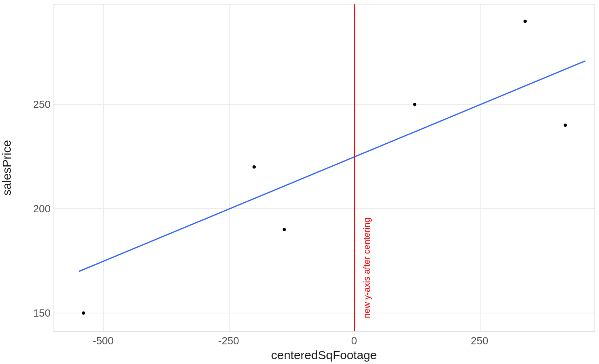 This screenshot has height=364, width=599. What do you see at coordinates (8, 168) in the screenshot?
I see `y-axis-title: salesPrice` at bounding box center [8, 168].